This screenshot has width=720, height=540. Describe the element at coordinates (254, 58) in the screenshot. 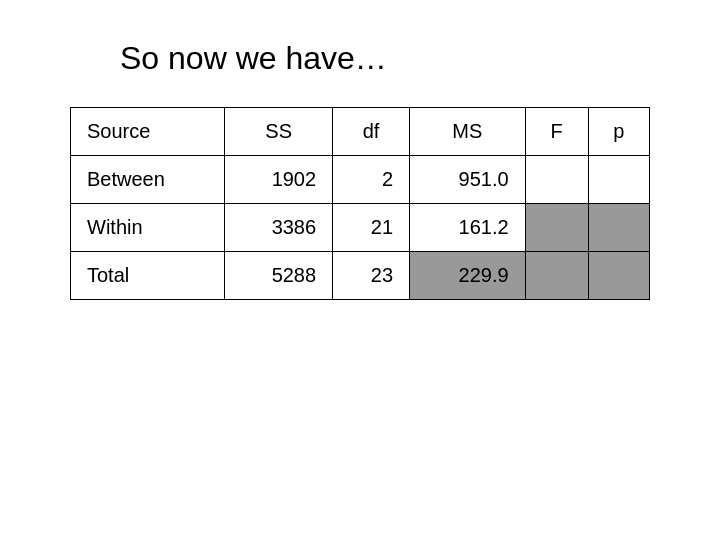

I see `page-title: So now we have…` at that location.